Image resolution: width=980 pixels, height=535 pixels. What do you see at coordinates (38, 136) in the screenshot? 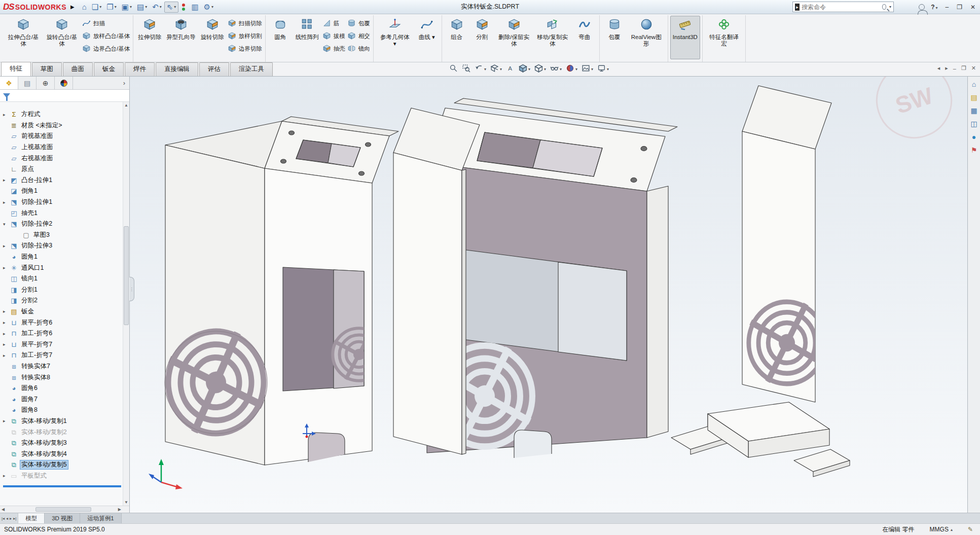
I see `tree-item-label: 前视基准面` at bounding box center [38, 136].